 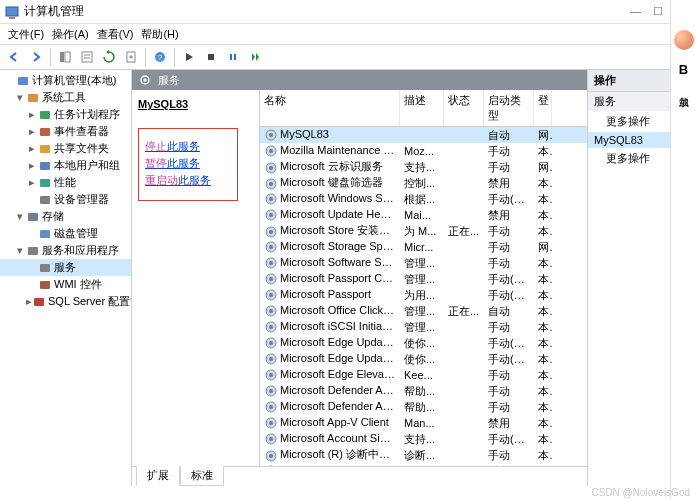 I want to click on service-row: MySQL83自动网, so click(x=424, y=135).